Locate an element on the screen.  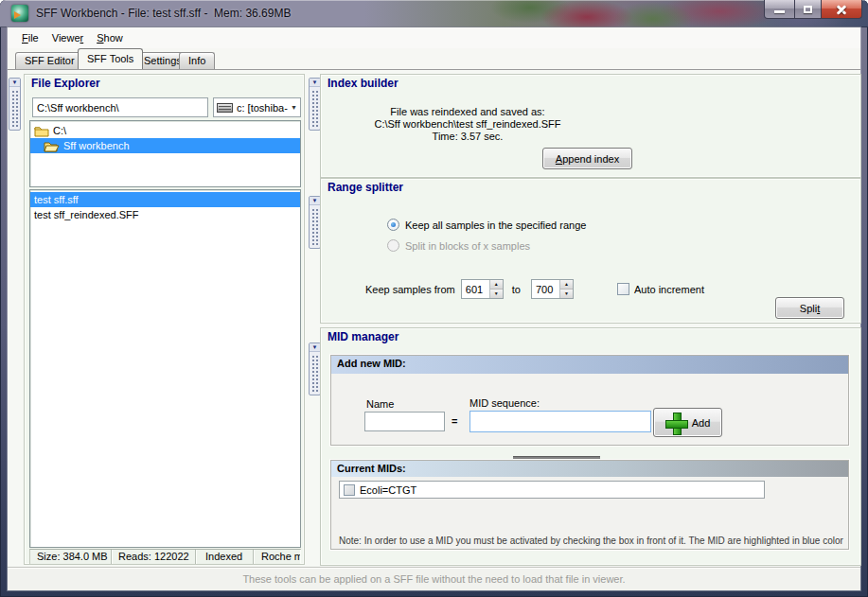
status-bar: These tools can be applied on a SFF file… is located at coordinates (434, 579).